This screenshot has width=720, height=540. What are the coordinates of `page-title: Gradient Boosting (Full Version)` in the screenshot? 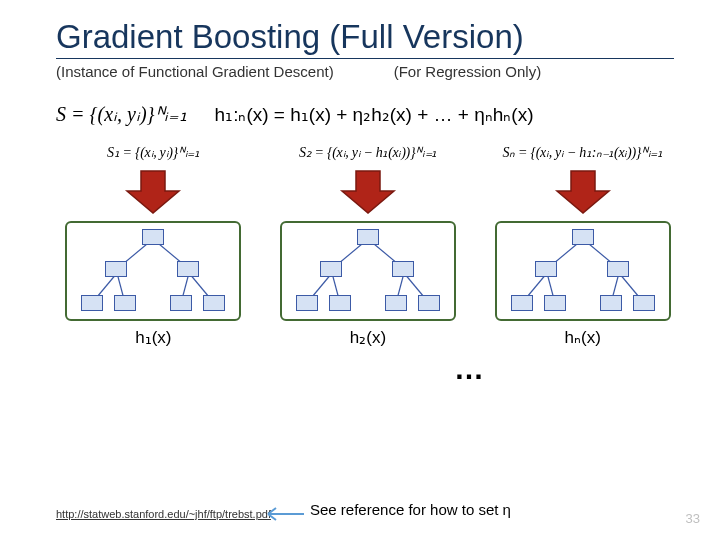 It's located at (365, 38).